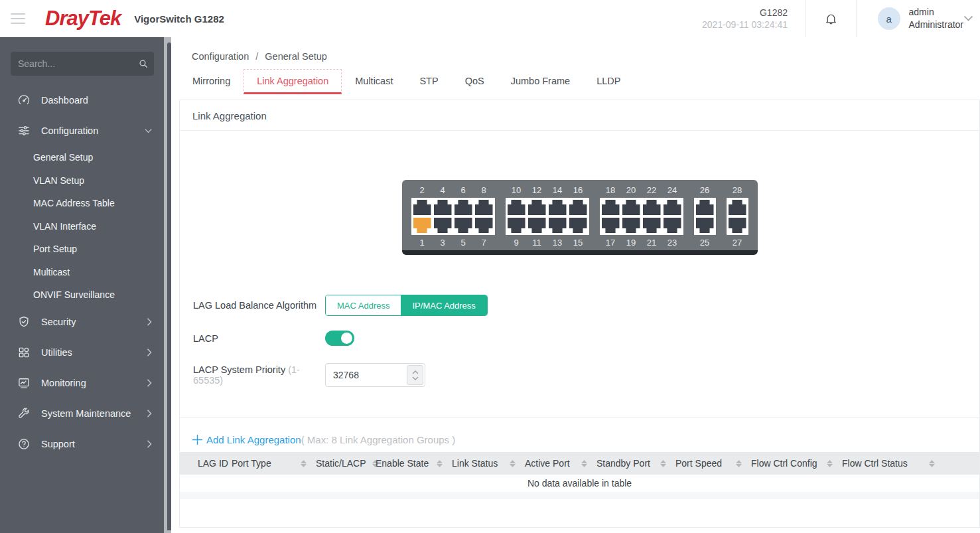 The width and height of the screenshot is (980, 533). What do you see at coordinates (796, 463) in the screenshot?
I see `column-flow-ctrl-config: Flow Ctrl Config` at bounding box center [796, 463].